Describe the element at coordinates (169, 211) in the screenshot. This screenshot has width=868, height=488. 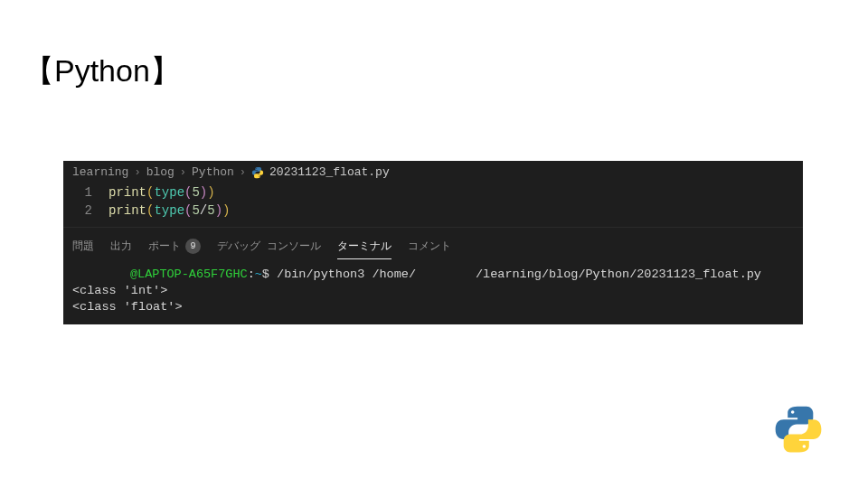
I see `code-text: print(type(5/5))` at that location.